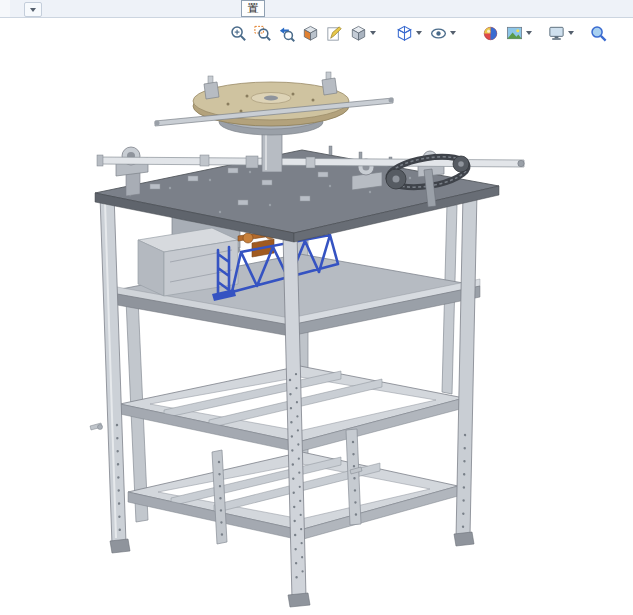  Describe the element at coordinates (358, 34) in the screenshot. I see `view-orientation-icon` at that location.